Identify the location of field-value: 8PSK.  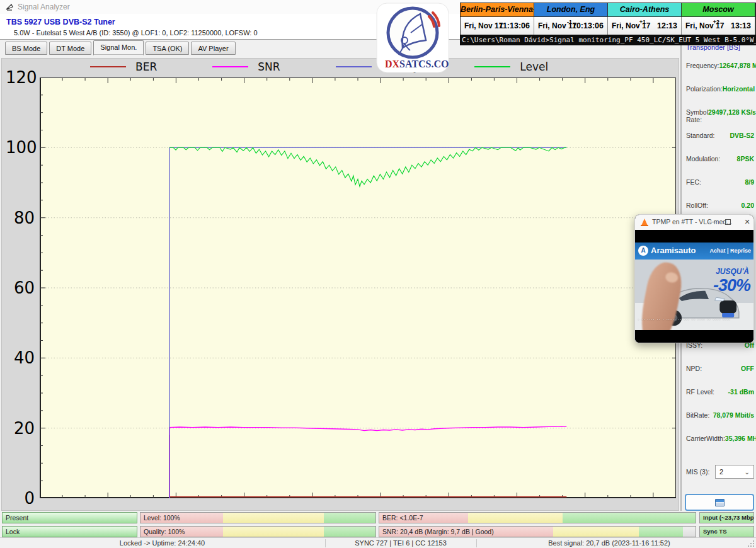
(746, 159).